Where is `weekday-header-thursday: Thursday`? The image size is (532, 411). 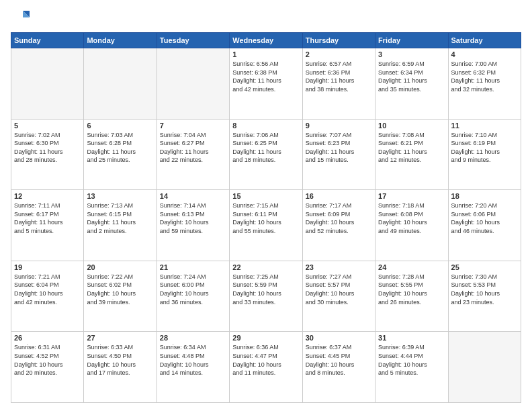
weekday-header-thursday: Thursday is located at coordinates (339, 40).